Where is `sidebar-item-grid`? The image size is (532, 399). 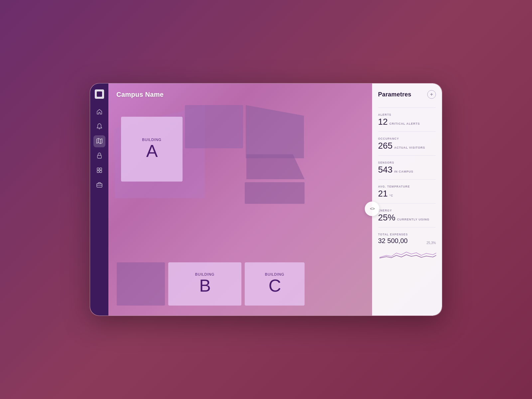
sidebar-item-grid is located at coordinates (99, 171).